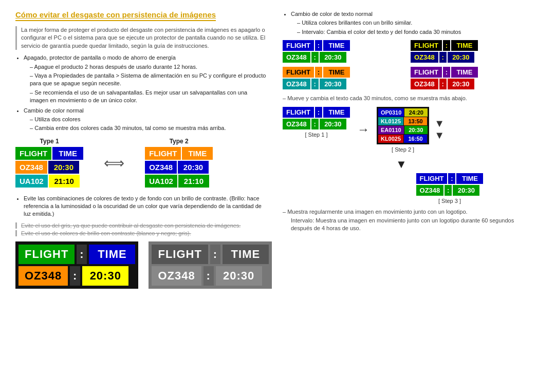  What do you see at coordinates (149, 80) in the screenshot?
I see `sub-bullet-2: Vaya a Propiedades de pantalla > Sistema…` at bounding box center [149, 80].